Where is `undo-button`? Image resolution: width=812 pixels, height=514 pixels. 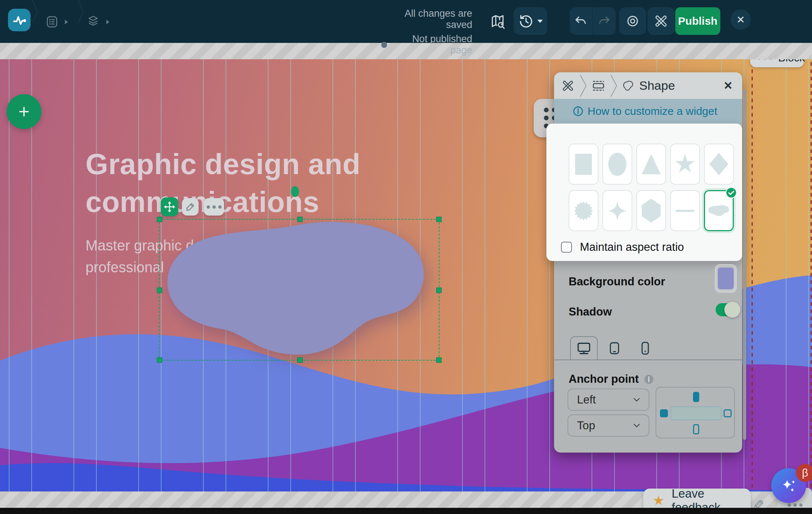
undo-button is located at coordinates (581, 21).